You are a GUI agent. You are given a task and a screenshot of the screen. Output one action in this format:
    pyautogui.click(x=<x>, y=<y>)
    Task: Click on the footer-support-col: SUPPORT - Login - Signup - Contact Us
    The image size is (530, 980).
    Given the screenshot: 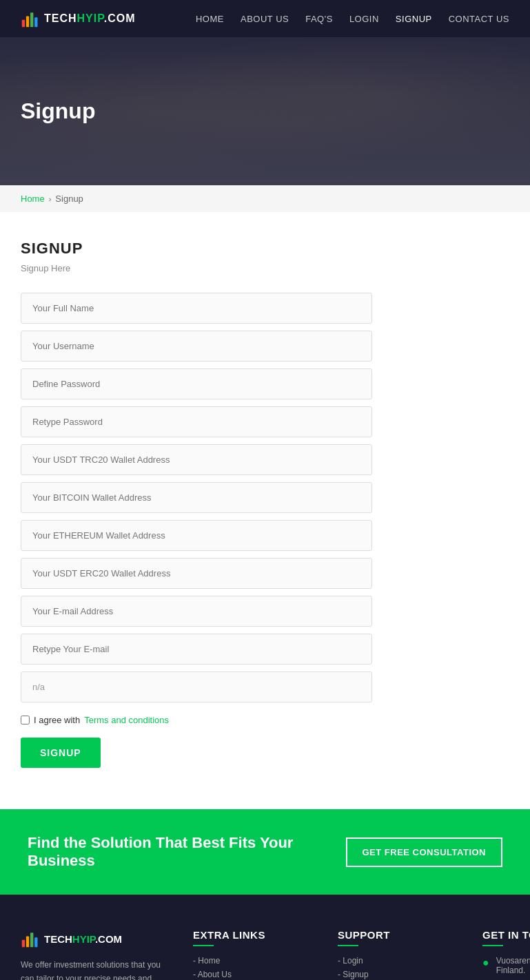 What is the action you would take?
    pyautogui.click(x=400, y=955)
    